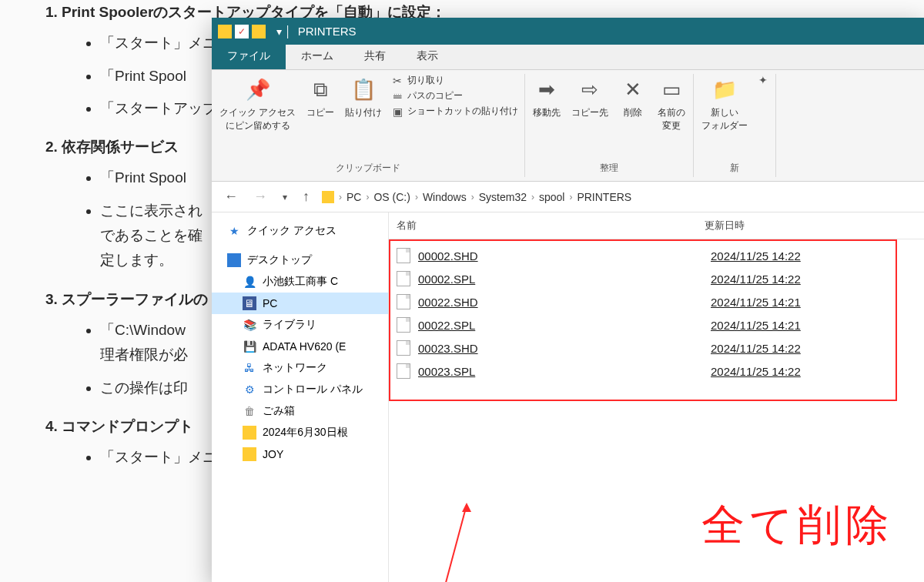 This screenshot has height=582, width=924. I want to click on ribbon-tabs: ファイル ホーム 共有 表示, so click(568, 57).